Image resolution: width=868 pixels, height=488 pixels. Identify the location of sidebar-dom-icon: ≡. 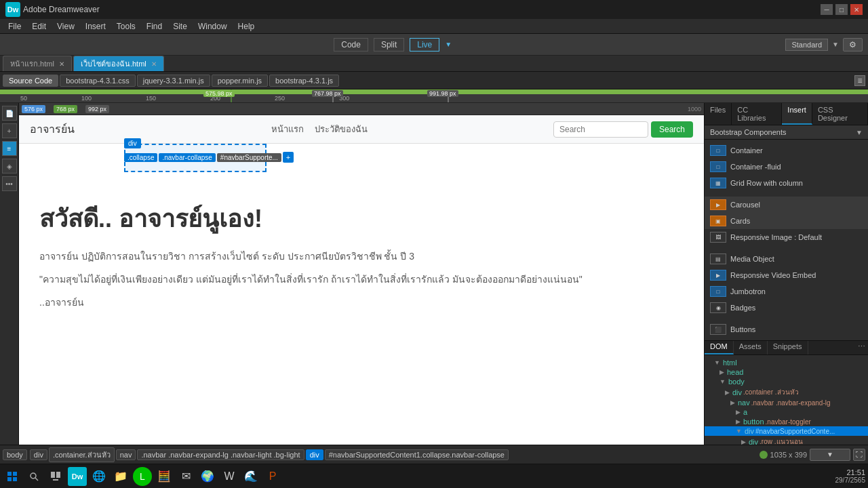
(9, 148).